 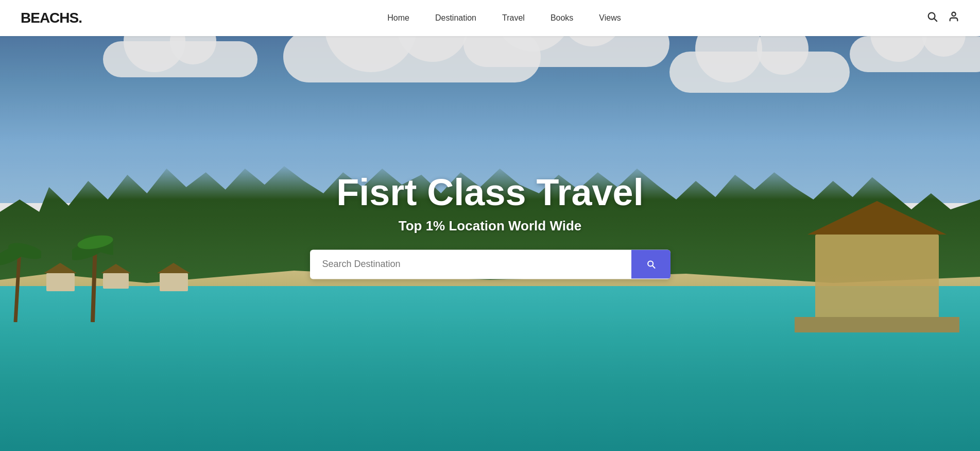 What do you see at coordinates (513, 18) in the screenshot?
I see `nav-link-travel: Travel` at bounding box center [513, 18].